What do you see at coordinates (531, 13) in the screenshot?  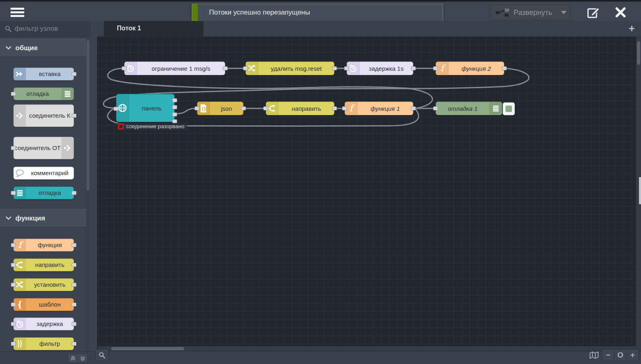 I see `deploy-button: Развернуть` at bounding box center [531, 13].